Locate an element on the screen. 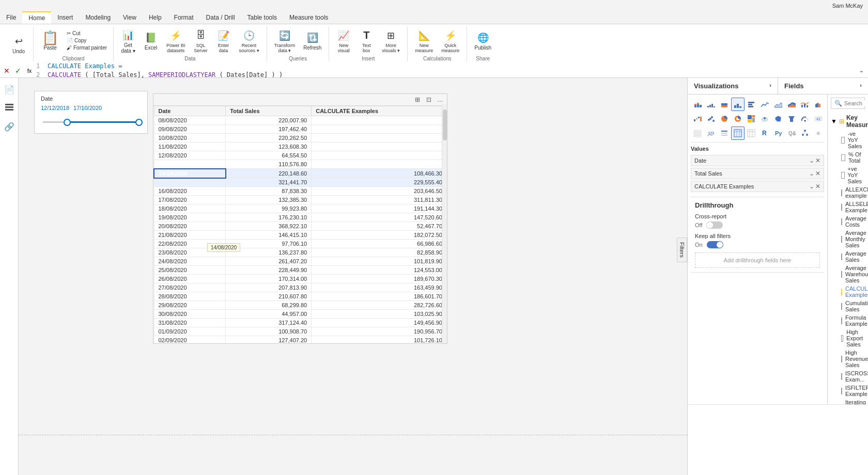 This screenshot has height=475, width=868. field-item: ALLEXCEPT example is located at coordinates (848, 193).